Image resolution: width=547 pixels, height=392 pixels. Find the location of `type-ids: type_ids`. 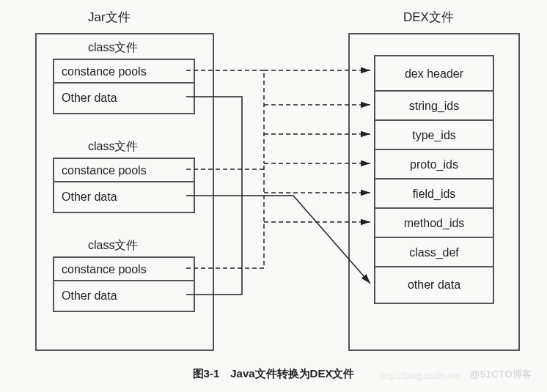

type-ids: type_ids is located at coordinates (434, 136).